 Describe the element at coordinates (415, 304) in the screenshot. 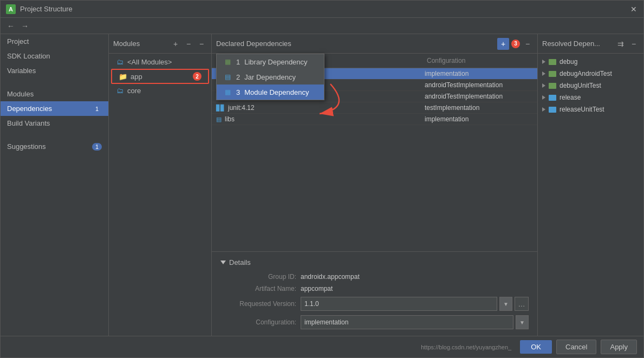

I see `requested-version-wrapper: 1.1.0 1.0.0 1.2.0 ▼ …` at that location.